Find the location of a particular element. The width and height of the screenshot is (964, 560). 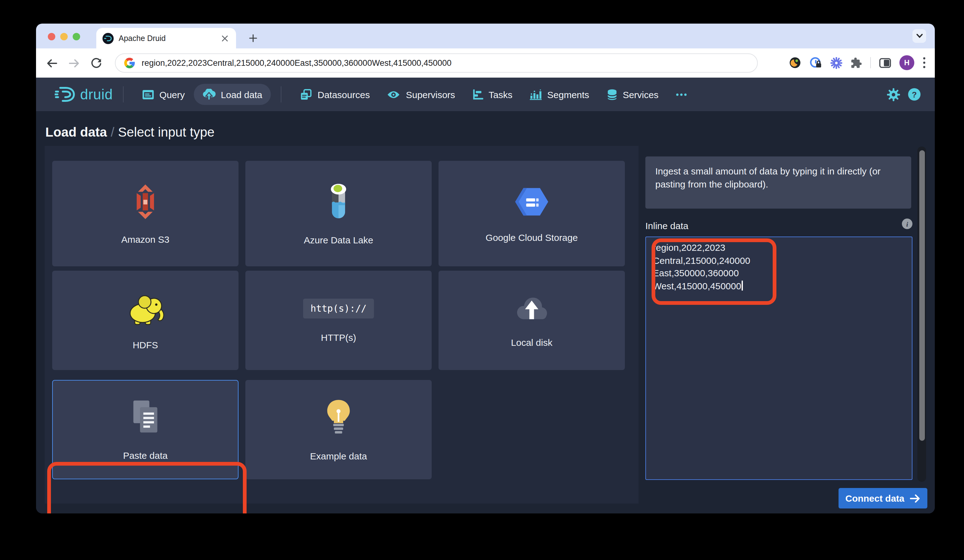

tab-search-chevron-icon is located at coordinates (919, 36).